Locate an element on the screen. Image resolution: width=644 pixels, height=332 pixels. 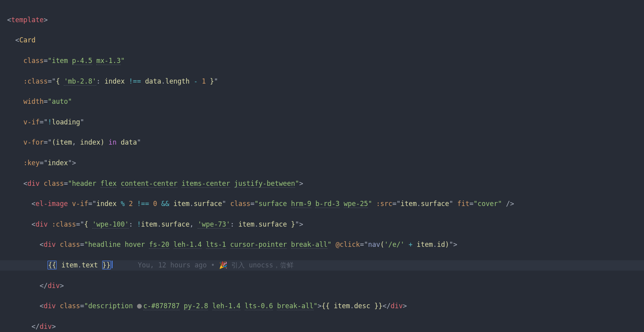
code-line: v-if="!loading" is located at coordinates (322, 122).